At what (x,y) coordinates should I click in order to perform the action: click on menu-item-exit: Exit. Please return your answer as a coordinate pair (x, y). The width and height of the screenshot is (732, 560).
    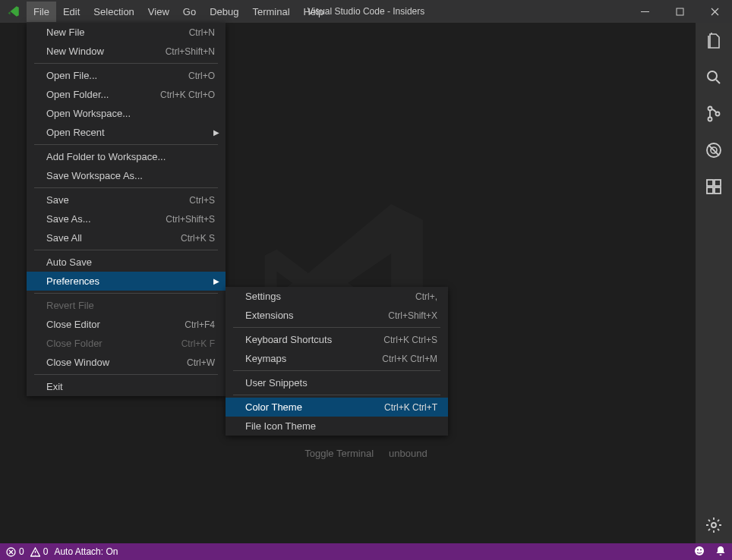
    Looking at the image, I should click on (126, 387).